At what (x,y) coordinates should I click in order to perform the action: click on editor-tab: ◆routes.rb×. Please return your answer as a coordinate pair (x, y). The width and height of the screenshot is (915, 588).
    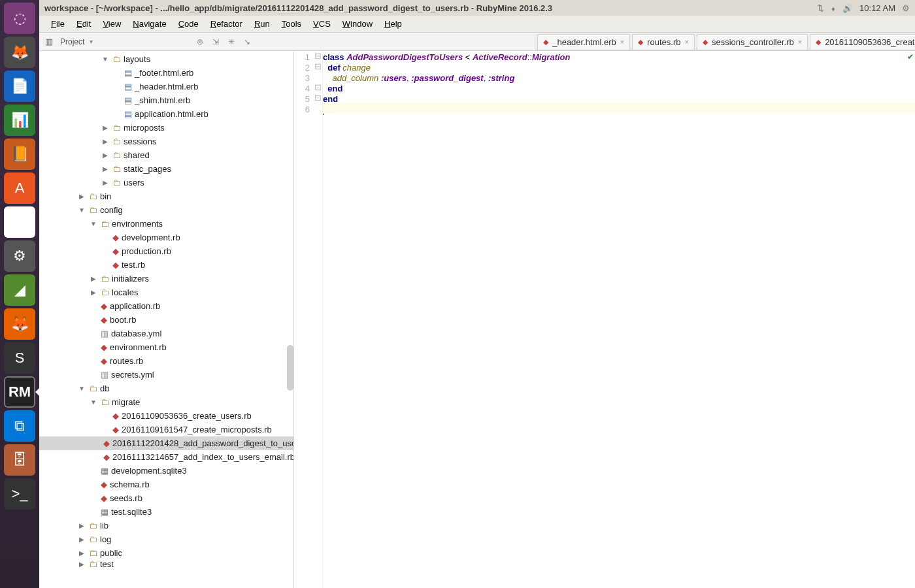
    Looking at the image, I should click on (663, 42).